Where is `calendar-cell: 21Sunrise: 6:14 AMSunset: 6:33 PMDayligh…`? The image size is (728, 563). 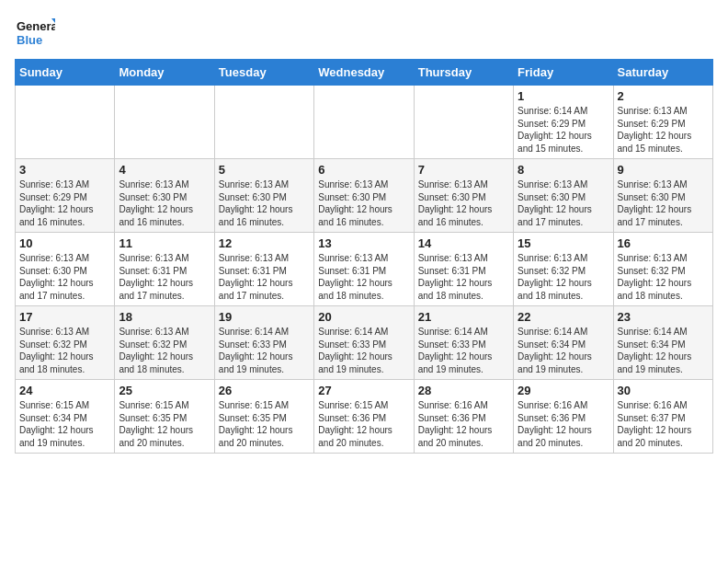 calendar-cell: 21Sunrise: 6:14 AMSunset: 6:33 PMDayligh… is located at coordinates (463, 343).